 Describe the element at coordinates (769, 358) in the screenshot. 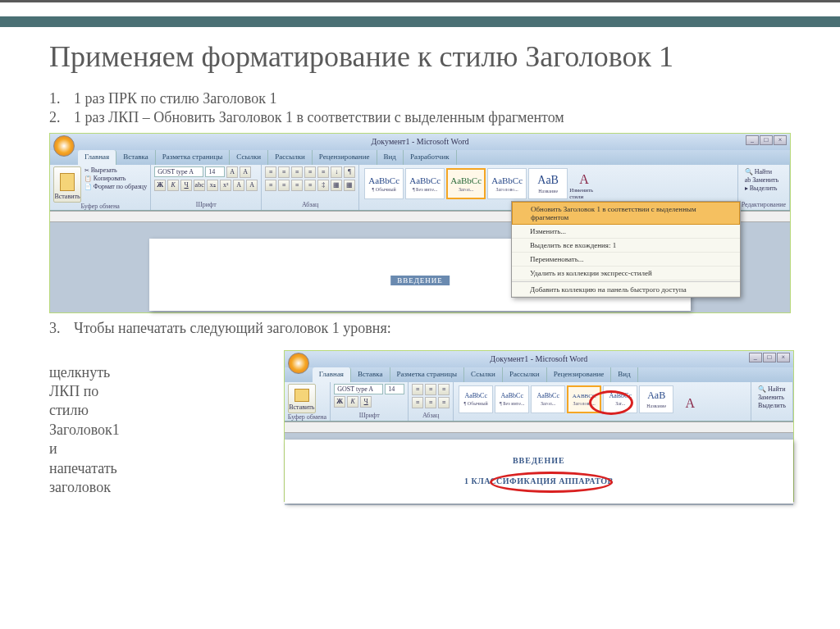

I see `window-controls: _ □ ×` at that location.